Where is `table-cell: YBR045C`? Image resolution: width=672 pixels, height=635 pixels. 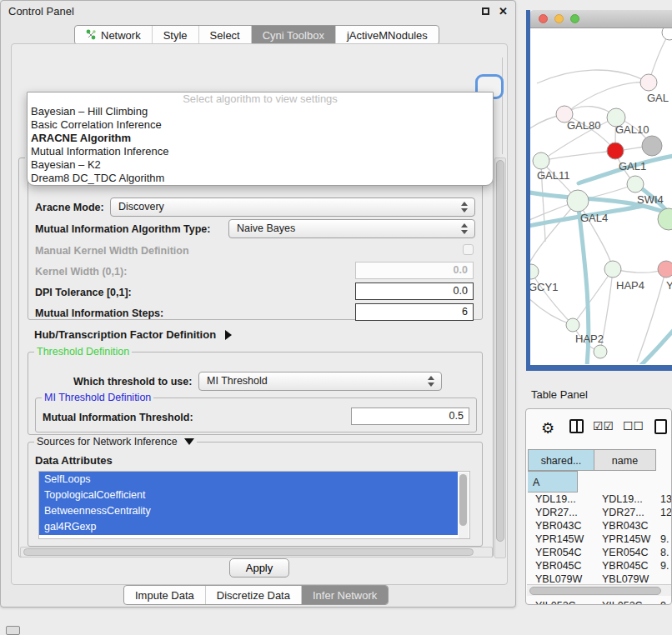 table-cell: YBR045C is located at coordinates (561, 566).